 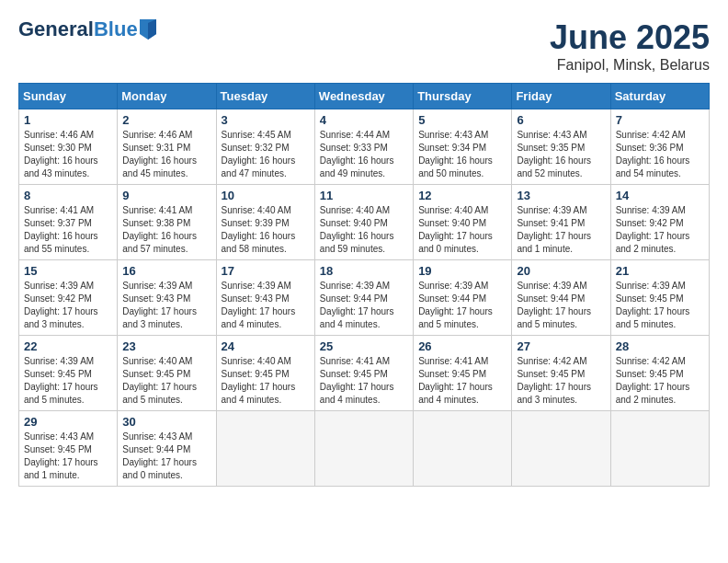 What do you see at coordinates (68, 223) in the screenshot?
I see `calendar-day-cell: 8Sunrise: 4:41 AM Sunset: 9:37 PM Daylig…` at bounding box center [68, 223].